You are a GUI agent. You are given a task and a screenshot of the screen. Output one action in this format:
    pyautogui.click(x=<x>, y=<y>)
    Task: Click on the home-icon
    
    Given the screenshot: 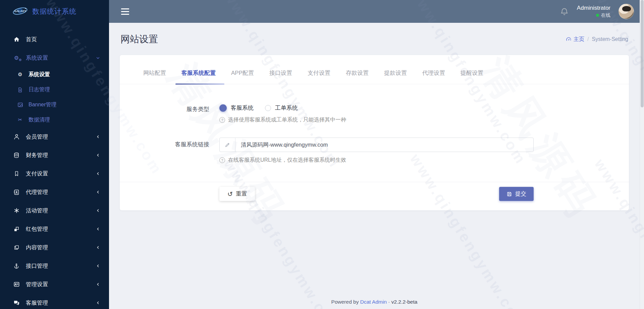 What is the action you would take?
    pyautogui.click(x=16, y=40)
    